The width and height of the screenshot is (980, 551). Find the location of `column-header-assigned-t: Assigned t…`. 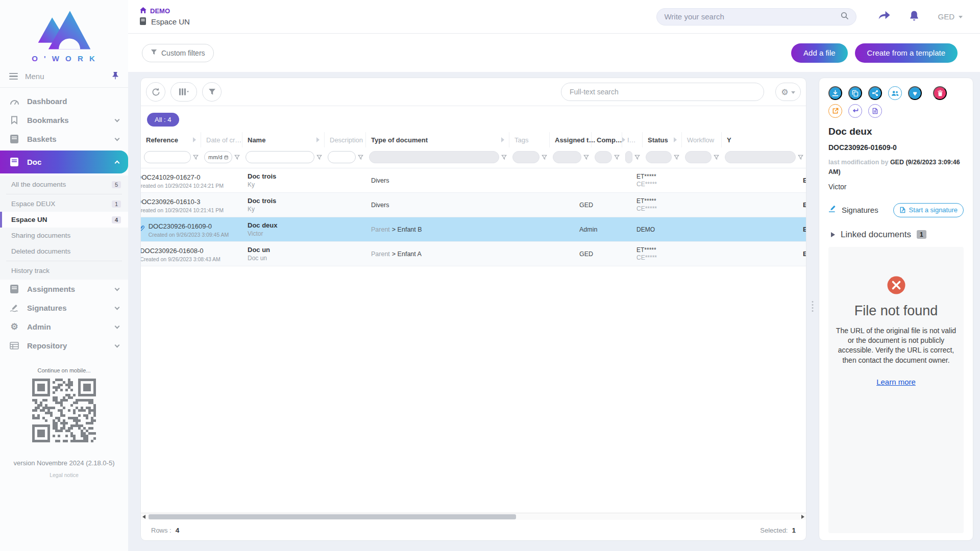

column-header-assigned-t: Assigned t… is located at coordinates (571, 140).